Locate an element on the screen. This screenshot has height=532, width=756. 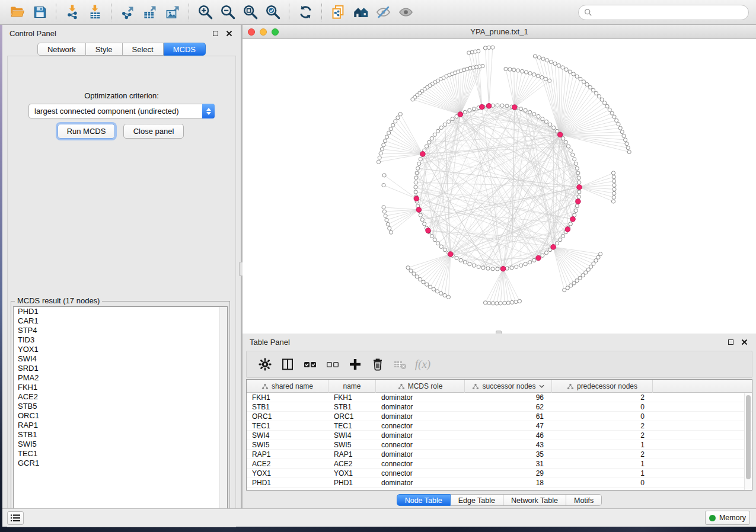
table-row: FKH1FKH1dominator962 is located at coordinates (499, 398).